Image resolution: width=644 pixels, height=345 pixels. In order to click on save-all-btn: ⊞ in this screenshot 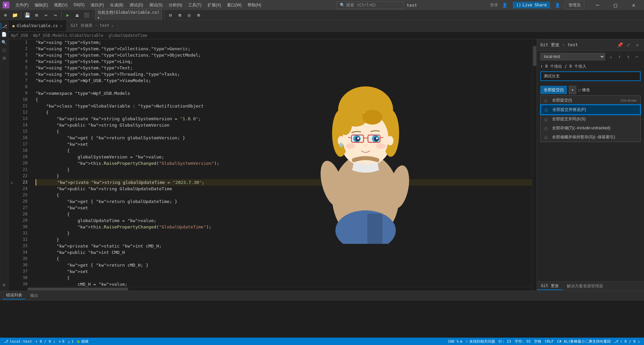, I will do `click(37, 15)`.